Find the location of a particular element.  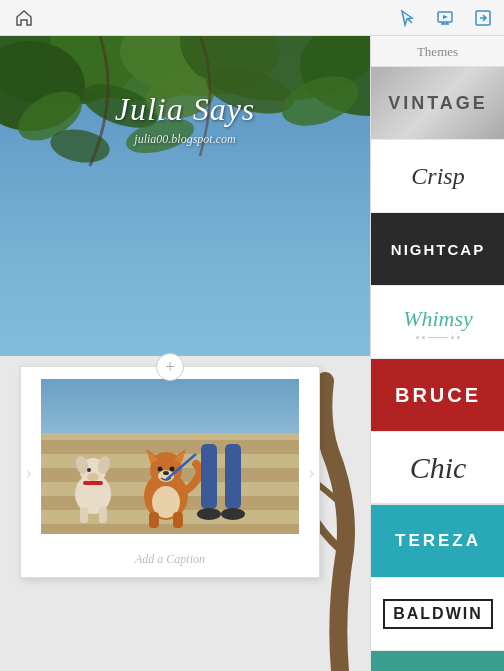

theme-item-chic: Chic is located at coordinates (438, 468).